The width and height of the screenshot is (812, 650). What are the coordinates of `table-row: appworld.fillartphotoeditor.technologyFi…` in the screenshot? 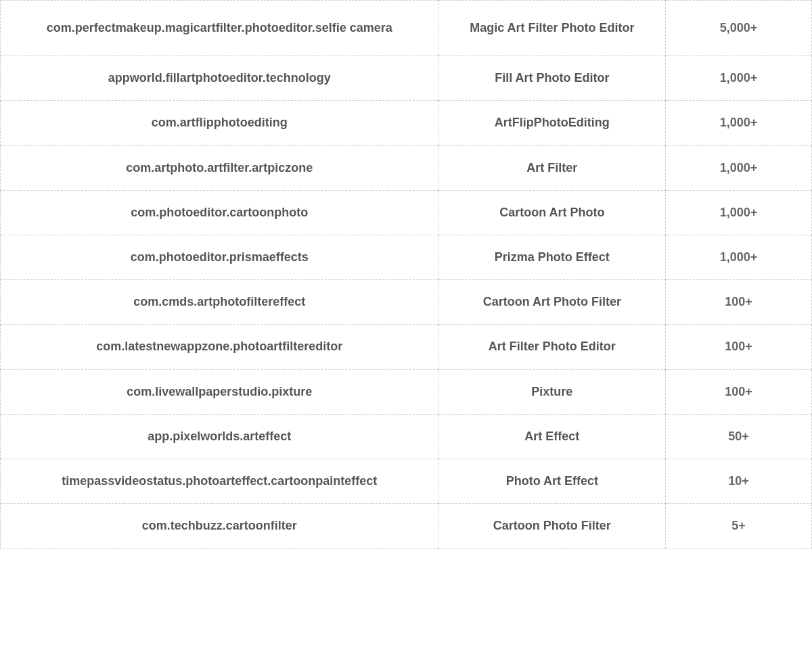 It's located at (406, 78).